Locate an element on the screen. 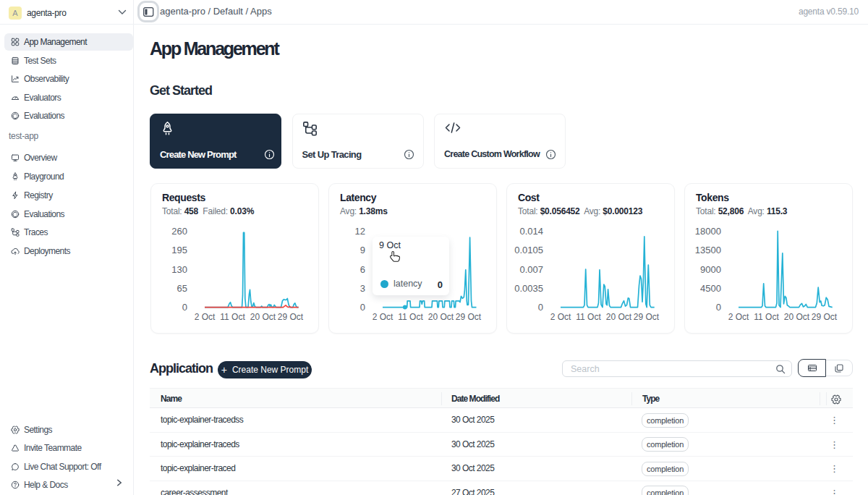  svg-text: 6 is located at coordinates (363, 269).